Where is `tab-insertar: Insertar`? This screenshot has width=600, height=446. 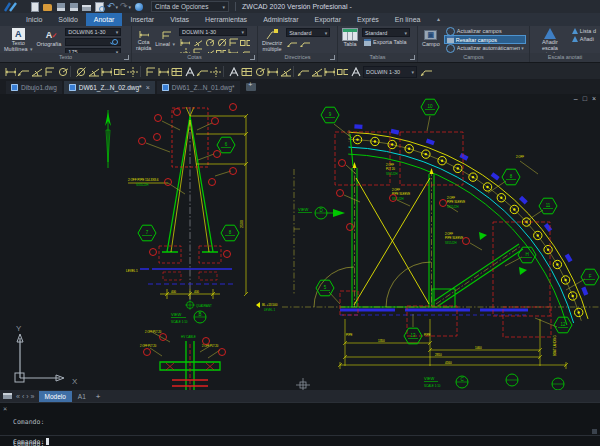
tab-insertar: Insertar is located at coordinates (142, 20).